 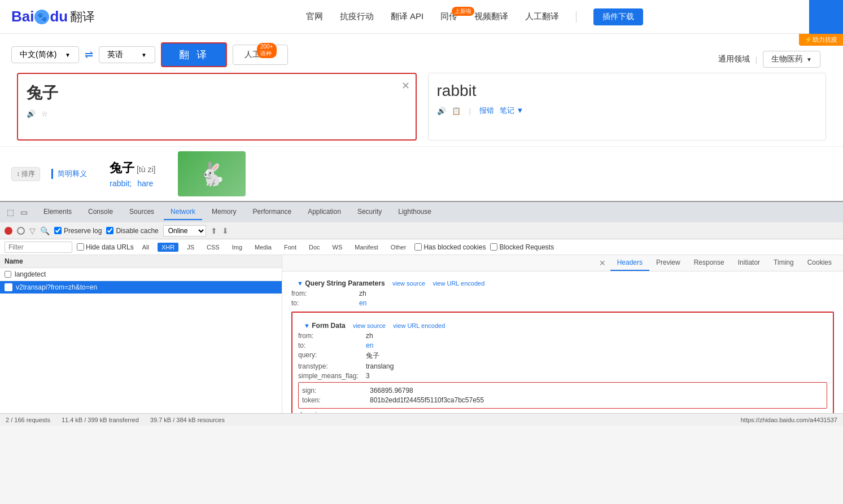 What do you see at coordinates (820, 263) in the screenshot?
I see `detail-tab-cookies: Cookies` at bounding box center [820, 263].